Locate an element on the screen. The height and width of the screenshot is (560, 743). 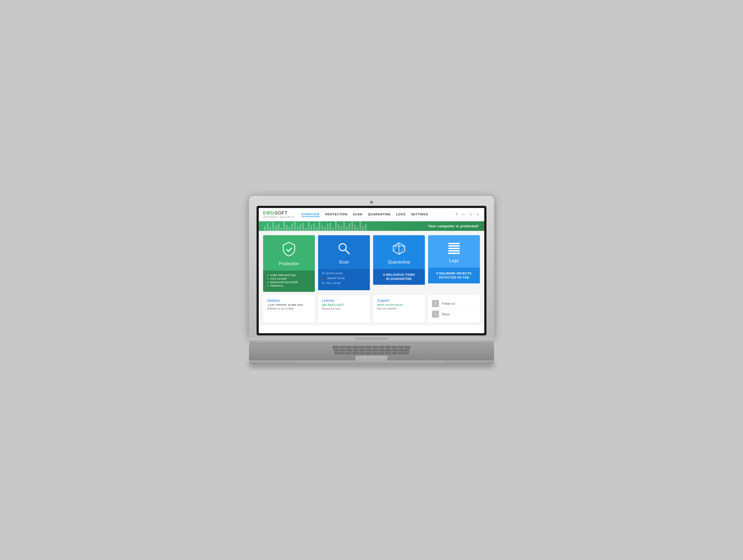
logs-card: Logs 0 MALWARE OBJECTSDETECTED SO FAR is located at coordinates (454, 264).